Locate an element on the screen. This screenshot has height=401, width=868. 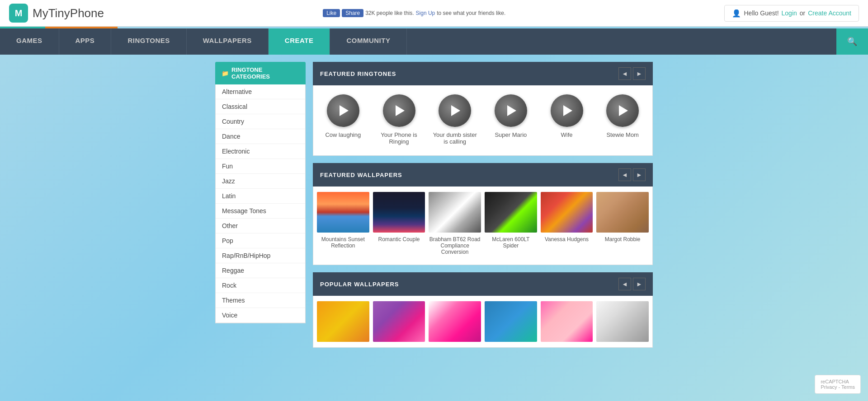
recaptcha-line2: Privacy - Terms is located at coordinates (838, 387).